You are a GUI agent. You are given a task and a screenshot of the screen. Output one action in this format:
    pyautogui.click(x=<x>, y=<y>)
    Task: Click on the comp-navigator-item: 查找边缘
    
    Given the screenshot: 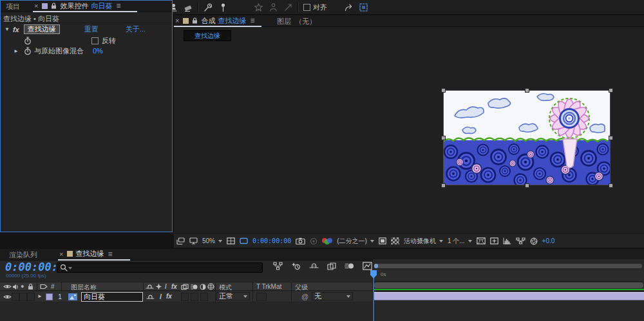 What is the action you would take?
    pyautogui.click(x=207, y=36)
    